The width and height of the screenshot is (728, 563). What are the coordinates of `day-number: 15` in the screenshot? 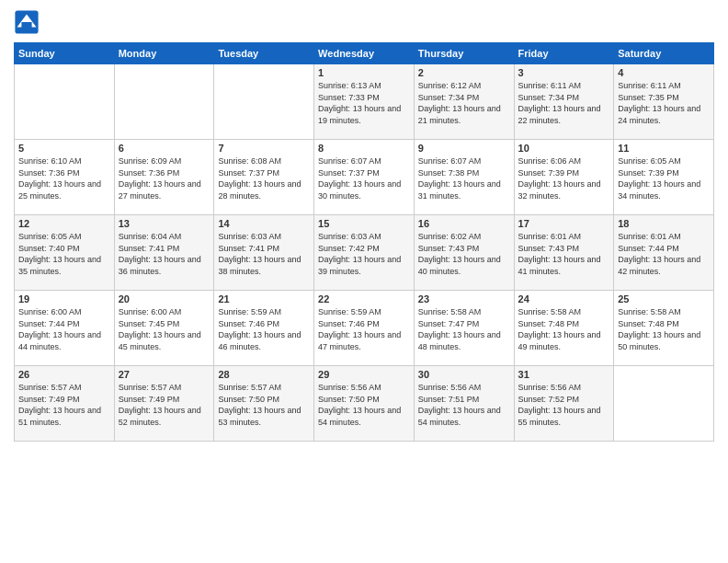 It's located at (364, 224).